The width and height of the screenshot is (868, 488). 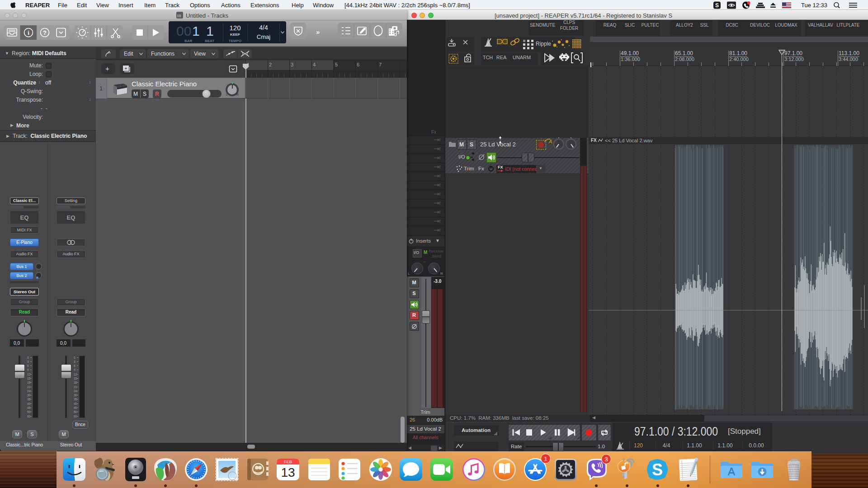 What do you see at coordinates (288, 473) in the screenshot?
I see `svg-text: 13` at bounding box center [288, 473].